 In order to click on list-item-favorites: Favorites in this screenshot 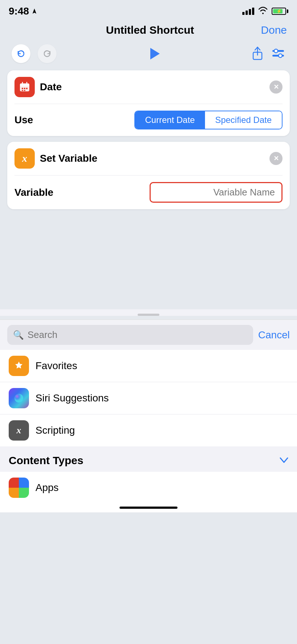, I will do `click(148, 366)`.